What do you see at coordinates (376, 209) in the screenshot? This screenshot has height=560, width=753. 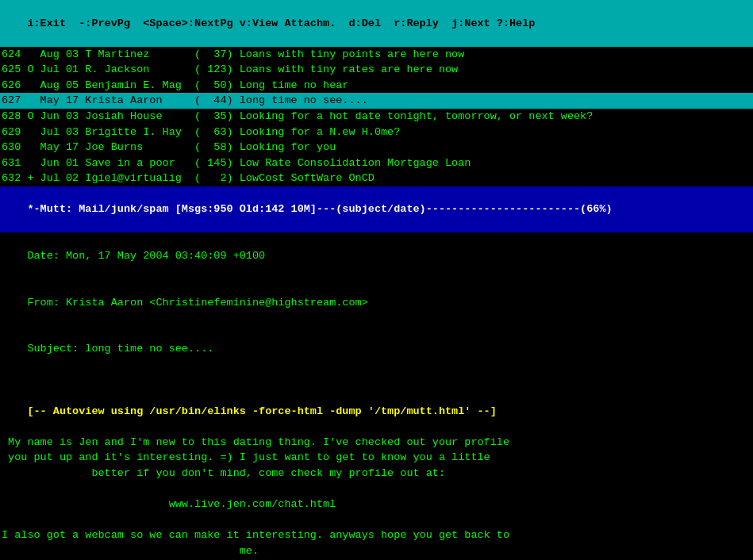 I see `status-bar: *-Mutt: Mail/junk/spam [Msgs:950 Old:142…` at bounding box center [376, 209].